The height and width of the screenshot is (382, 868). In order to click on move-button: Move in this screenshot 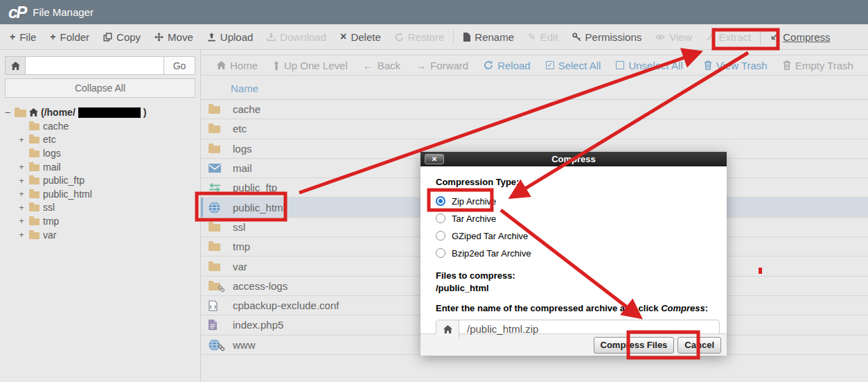, I will do `click(174, 37)`.